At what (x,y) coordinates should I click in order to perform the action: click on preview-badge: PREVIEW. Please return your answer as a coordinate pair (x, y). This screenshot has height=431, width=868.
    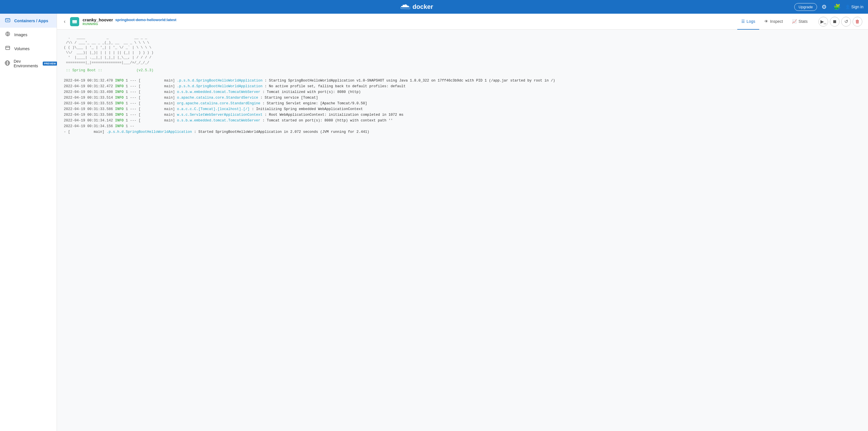
    Looking at the image, I should click on (50, 63).